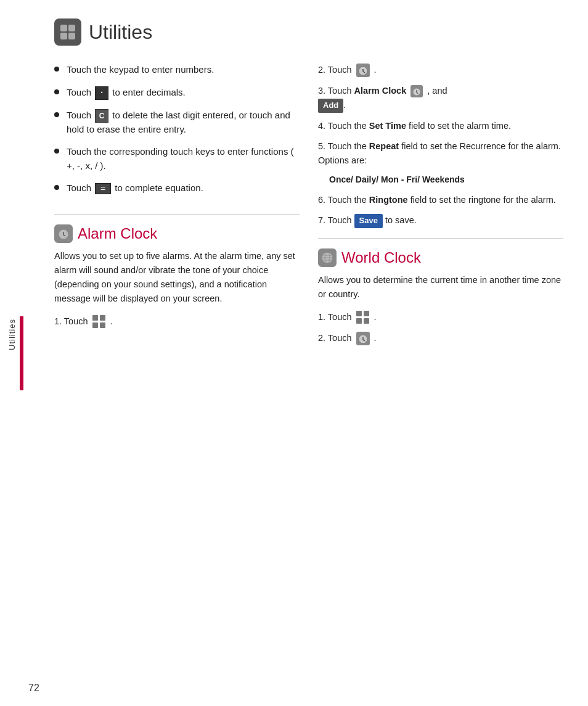 Image resolution: width=588 pixels, height=706 pixels. Describe the element at coordinates (309, 32) in the screenshot. I see `page-header: Utilities` at that location.